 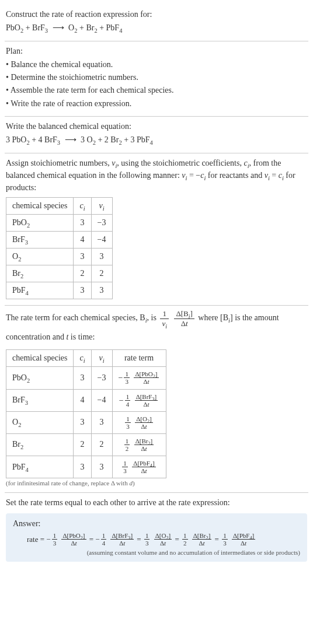 I want to click on th-nu: νi, so click(x=102, y=358).